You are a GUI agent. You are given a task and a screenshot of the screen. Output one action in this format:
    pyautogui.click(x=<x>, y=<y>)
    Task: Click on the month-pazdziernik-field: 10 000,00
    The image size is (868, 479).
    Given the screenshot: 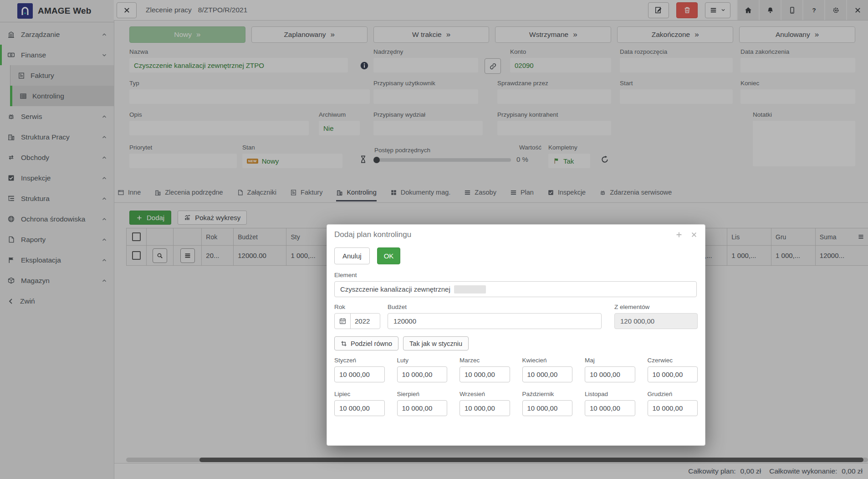 What is the action you would take?
    pyautogui.click(x=547, y=408)
    